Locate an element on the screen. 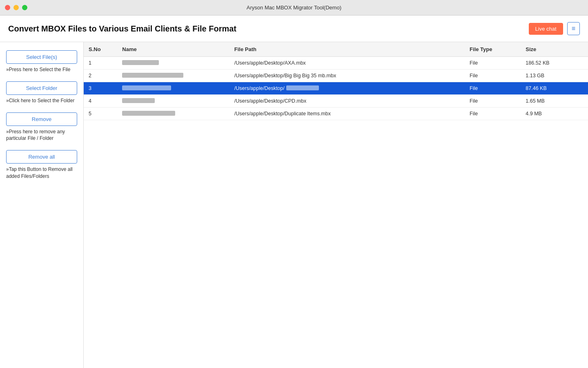 The height and width of the screenshot is (368, 588). cell-size: 1.65 MB is located at coordinates (555, 101).